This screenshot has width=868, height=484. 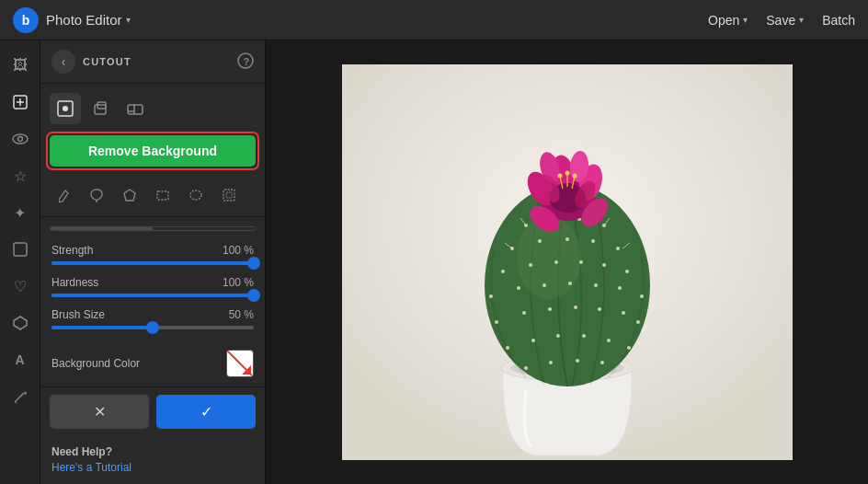 I want to click on remove-bg-wrapper: Remove Background, so click(x=153, y=153).